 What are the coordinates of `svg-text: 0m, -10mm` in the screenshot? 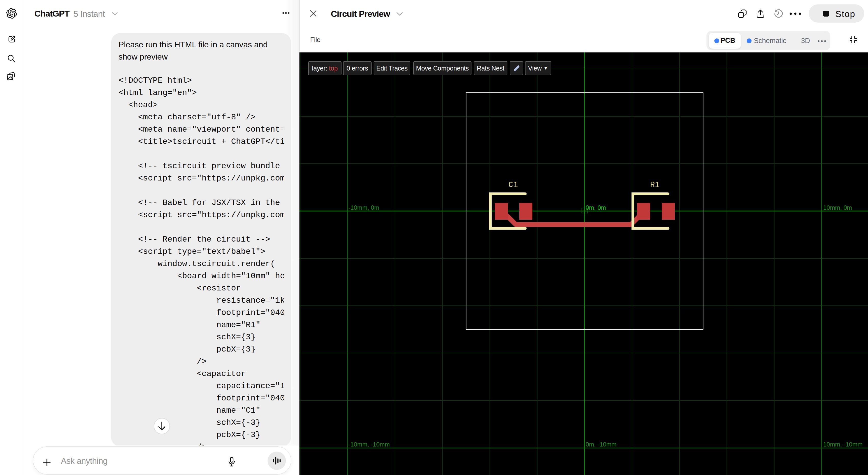 It's located at (601, 444).